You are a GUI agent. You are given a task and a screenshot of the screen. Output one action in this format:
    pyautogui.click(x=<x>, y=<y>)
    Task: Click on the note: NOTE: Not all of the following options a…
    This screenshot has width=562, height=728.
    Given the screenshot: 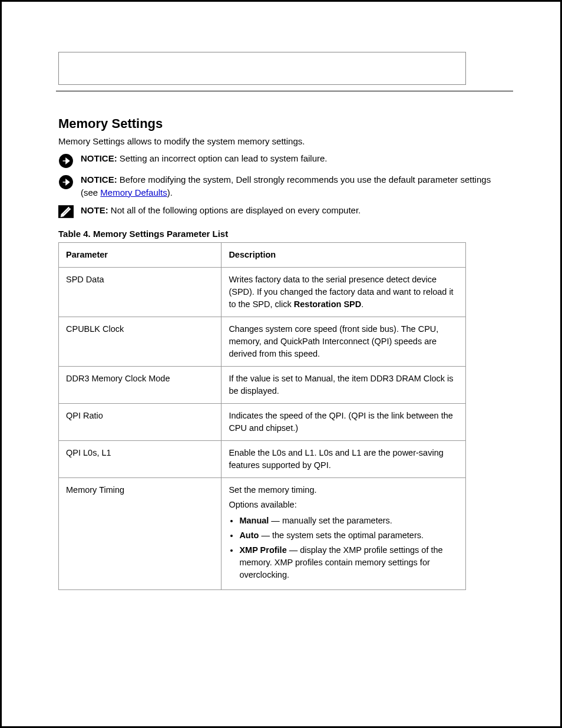 What is the action you would take?
    pyautogui.click(x=283, y=211)
    